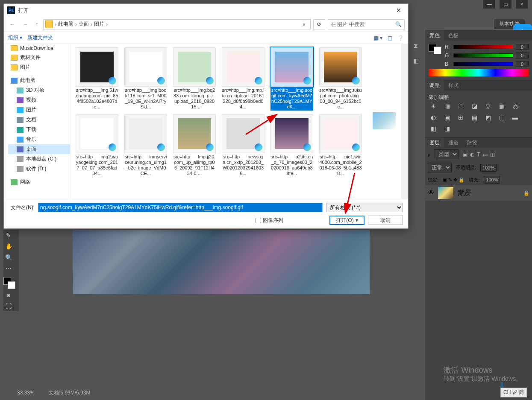 The image size is (532, 400). Describe the element at coordinates (292, 146) in the screenshot. I see `file-item: src=http___p2.itc.cn_q_70_images03_20200…` at that location.